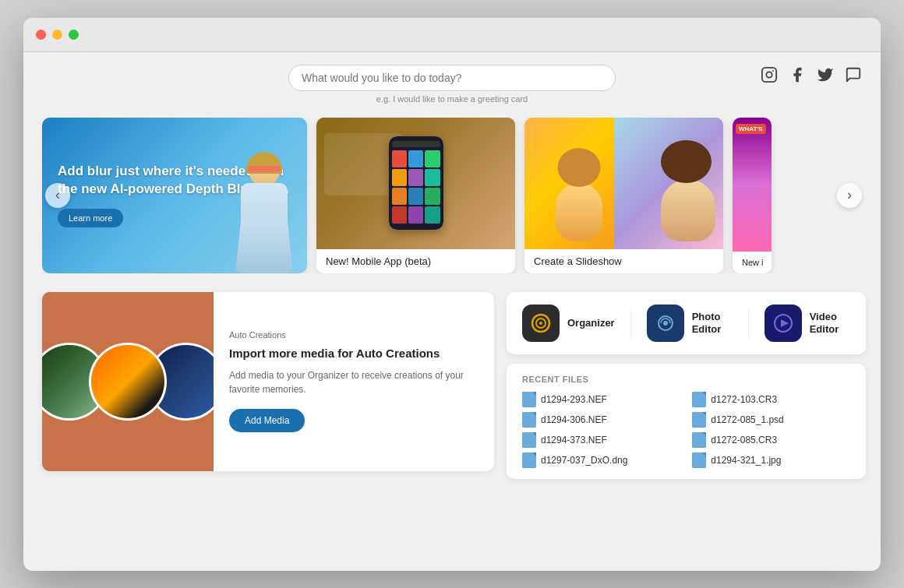 This screenshot has height=588, width=904. I want to click on carousel-item-mobile-app: EXPLORE, so click(416, 195).